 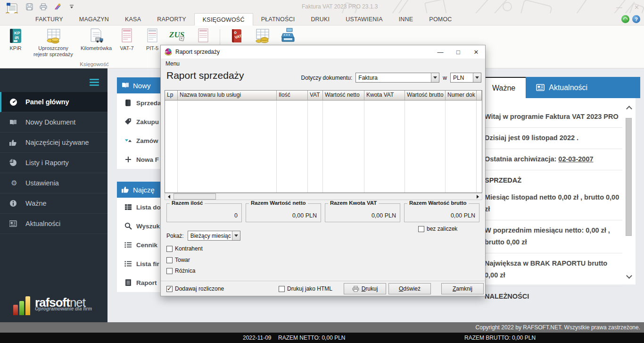 What do you see at coordinates (262, 36) in the screenshot?
I see `ribbon-sales-register-button` at bounding box center [262, 36].